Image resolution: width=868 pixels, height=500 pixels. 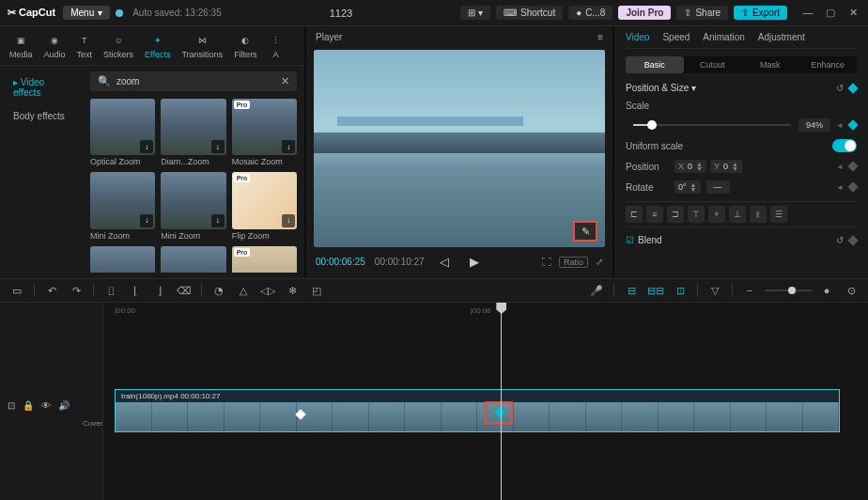 I want to click on share-button: ⇧ Share, so click(x=703, y=13).